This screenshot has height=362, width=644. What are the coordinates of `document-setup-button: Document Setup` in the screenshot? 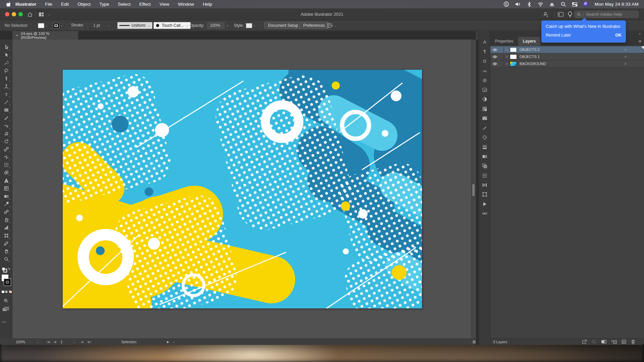 It's located at (283, 25).